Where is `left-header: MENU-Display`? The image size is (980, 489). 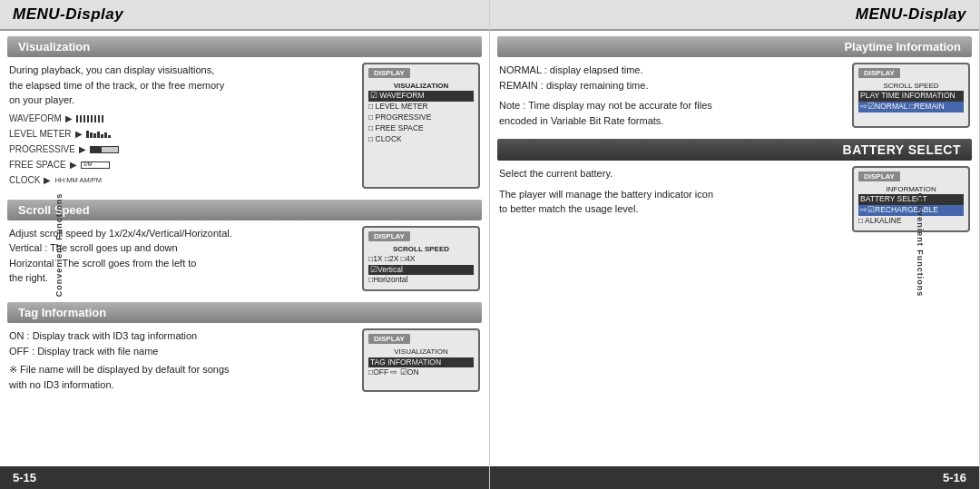 left-header: MENU-Display is located at coordinates (245, 15).